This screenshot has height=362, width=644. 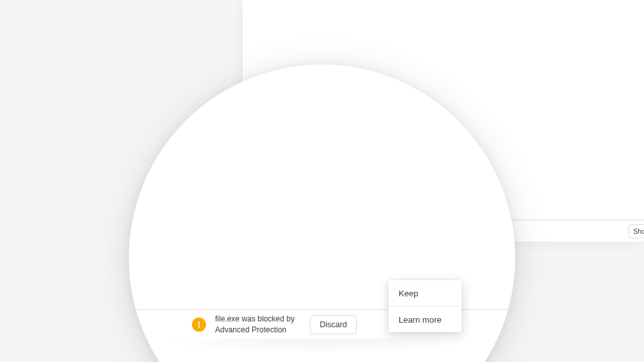 What do you see at coordinates (199, 325) in the screenshot?
I see `warning-icon: !` at bounding box center [199, 325].